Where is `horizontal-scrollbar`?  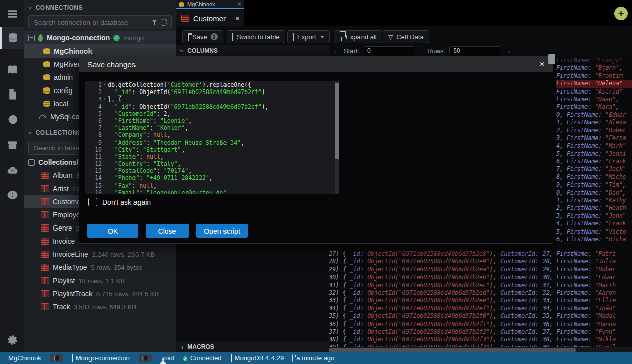 horizontal-scrollbar is located at coordinates (480, 350).